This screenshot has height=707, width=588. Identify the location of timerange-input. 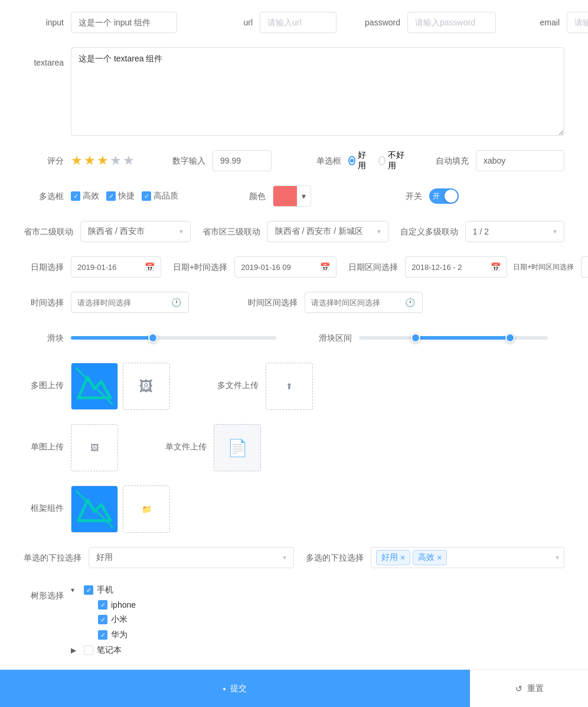
(357, 302).